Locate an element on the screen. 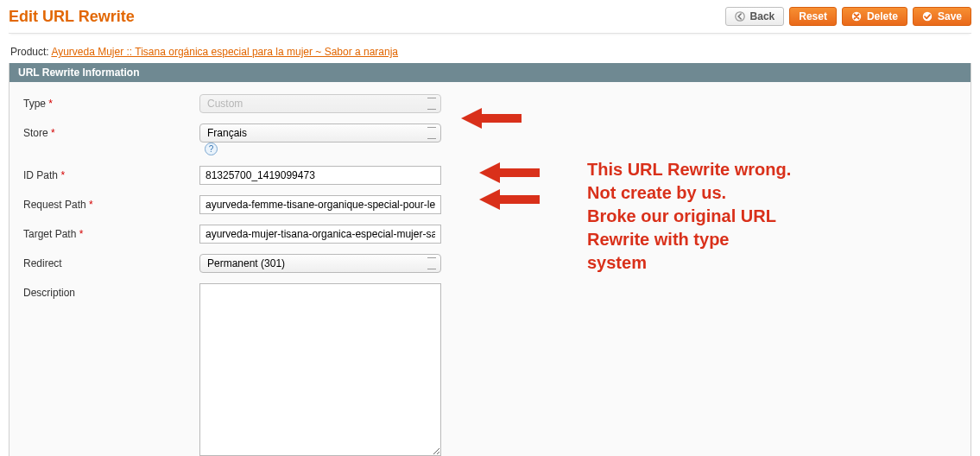 Image resolution: width=980 pixels, height=456 pixels. delete-icon is located at coordinates (857, 16).